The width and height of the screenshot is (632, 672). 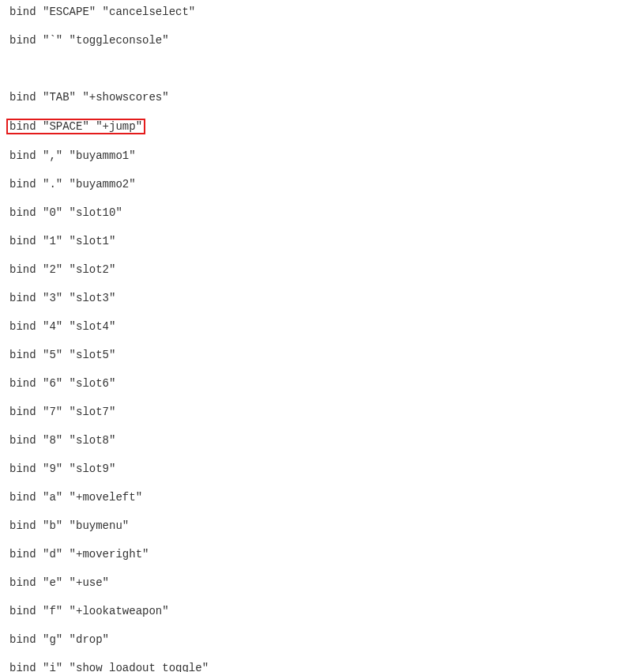 I want to click on config-line: bind "b" "buymenu", so click(x=316, y=526).